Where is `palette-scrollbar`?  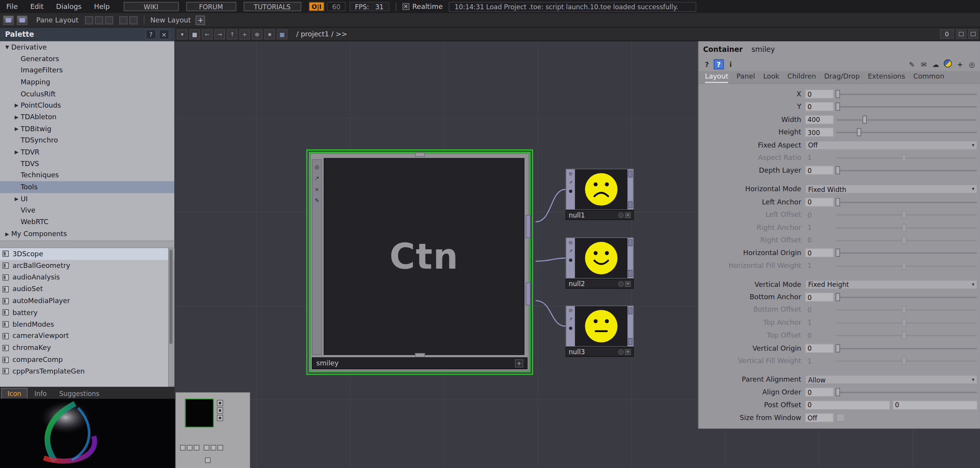 palette-scrollbar is located at coordinates (171, 317).